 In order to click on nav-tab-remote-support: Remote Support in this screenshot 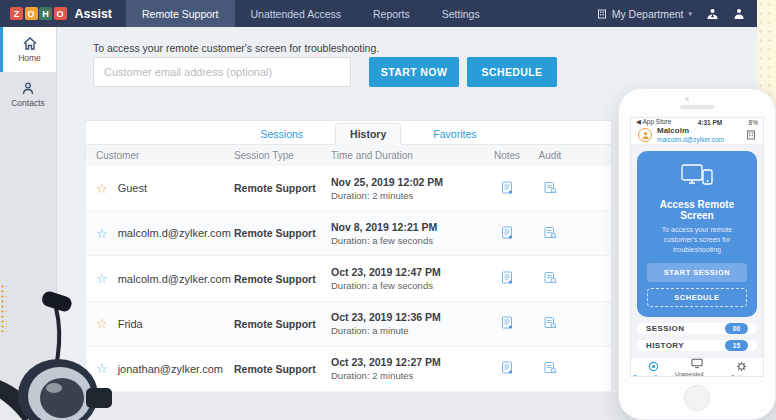, I will do `click(180, 14)`.